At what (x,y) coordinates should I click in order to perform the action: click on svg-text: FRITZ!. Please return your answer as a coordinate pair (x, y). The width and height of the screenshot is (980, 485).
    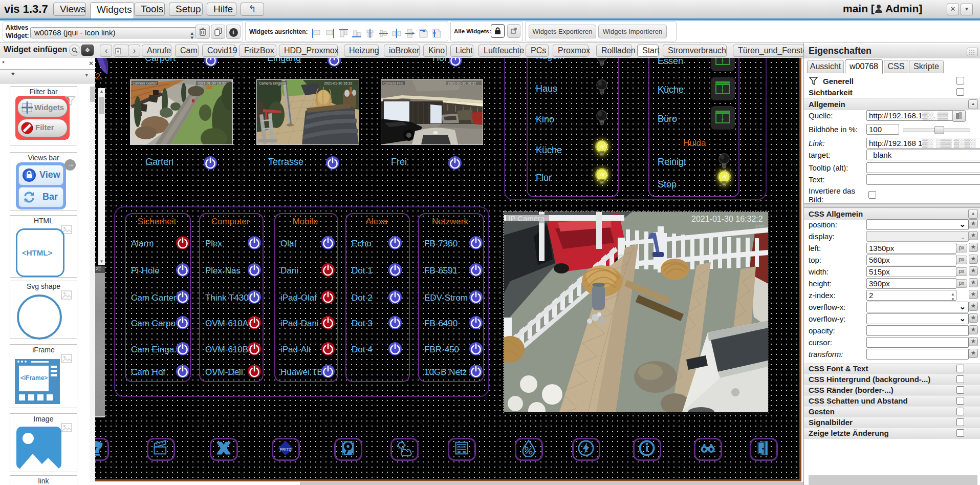
    Looking at the image, I should click on (287, 450).